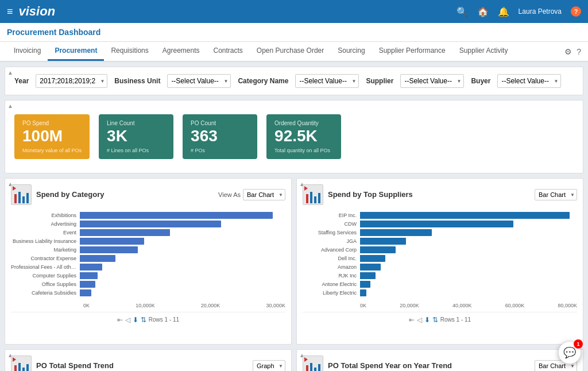 Image resolution: width=588 pixels, height=371 pixels. What do you see at coordinates (230, 195) in the screenshot?
I see `cat-view-label: View As` at bounding box center [230, 195].